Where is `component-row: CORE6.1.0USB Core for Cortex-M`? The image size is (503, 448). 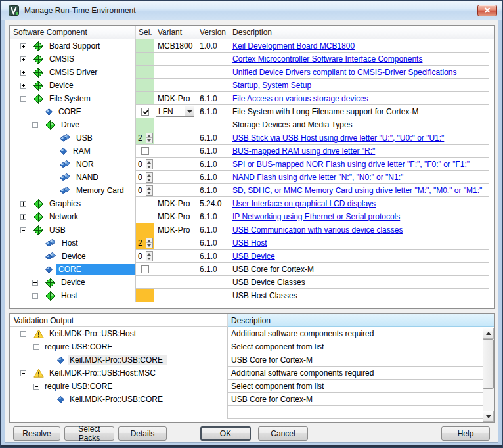 component-row: CORE6.1.0USB Core for Cortex-M is located at coordinates (252, 269).